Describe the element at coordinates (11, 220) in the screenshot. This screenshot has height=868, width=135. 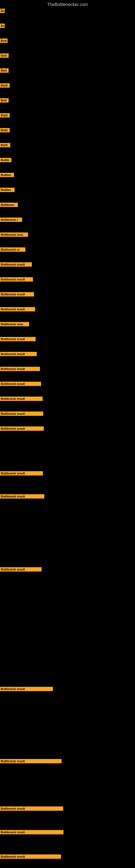
I see `bar-item: Bottleneck r` at that location.